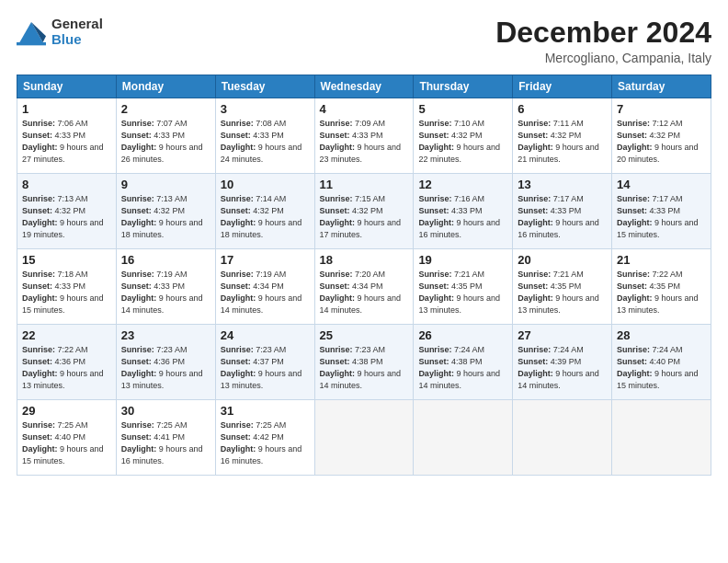 This screenshot has width=728, height=563. I want to click on day-number: 15, so click(66, 259).